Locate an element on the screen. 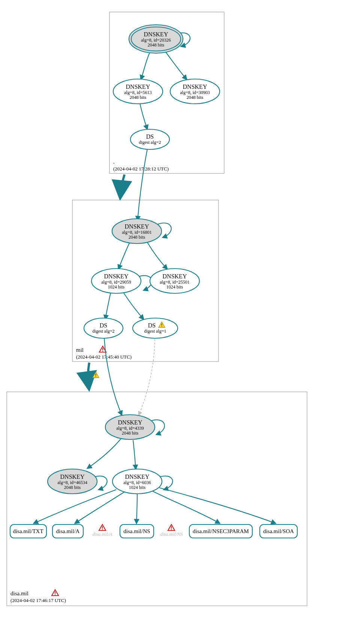 The image size is (361, 644). record-ns: disa.mil/NS is located at coordinates (137, 531).